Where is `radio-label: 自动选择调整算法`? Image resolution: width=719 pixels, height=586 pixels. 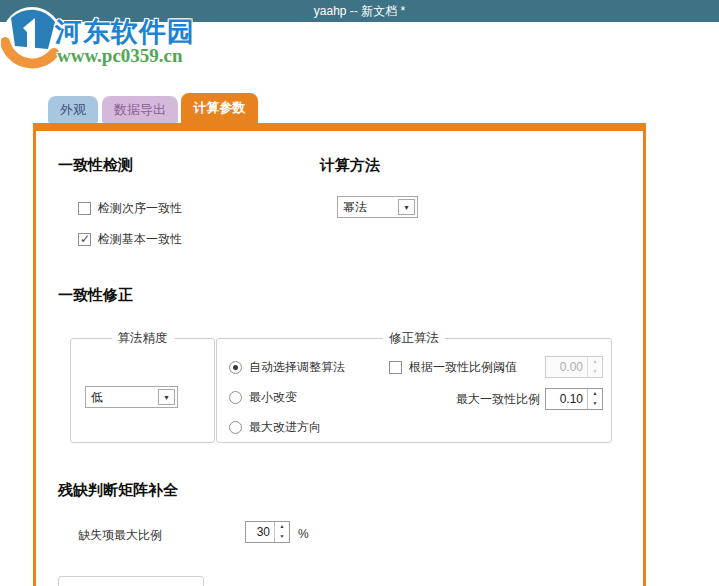
radio-label: 自动选择调整算法 is located at coordinates (297, 368).